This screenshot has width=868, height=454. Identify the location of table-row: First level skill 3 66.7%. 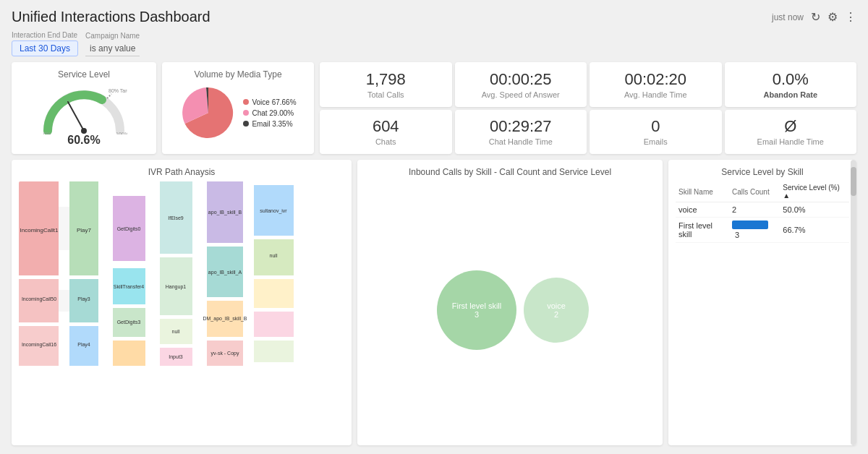
(762, 230).